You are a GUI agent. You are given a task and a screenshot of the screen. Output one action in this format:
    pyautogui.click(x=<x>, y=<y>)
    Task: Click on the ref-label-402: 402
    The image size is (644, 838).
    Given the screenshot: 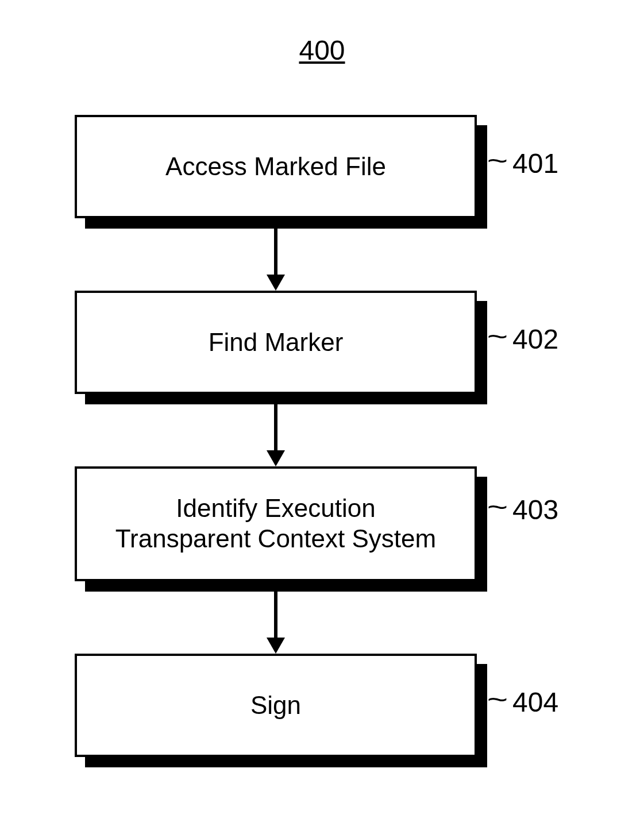 What is the action you would take?
    pyautogui.click(x=535, y=339)
    